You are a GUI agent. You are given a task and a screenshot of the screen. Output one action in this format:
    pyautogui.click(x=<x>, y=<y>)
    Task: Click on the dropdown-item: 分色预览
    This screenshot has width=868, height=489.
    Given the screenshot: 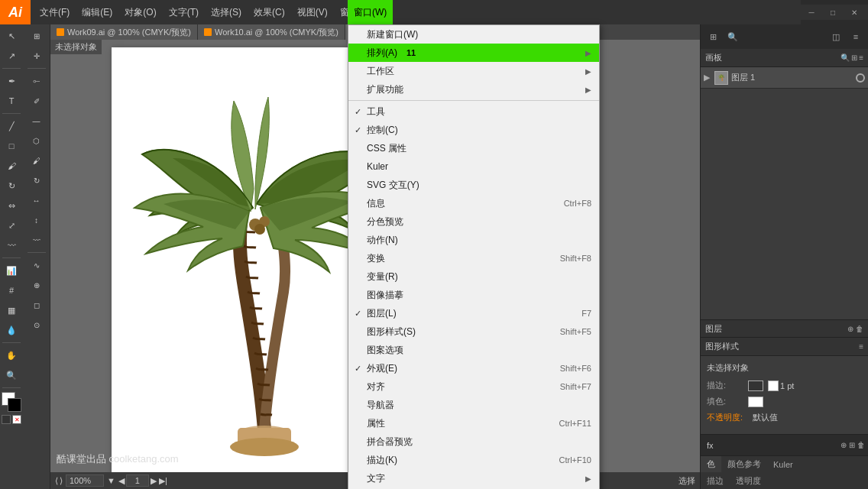 What is the action you would take?
    pyautogui.click(x=474, y=222)
    